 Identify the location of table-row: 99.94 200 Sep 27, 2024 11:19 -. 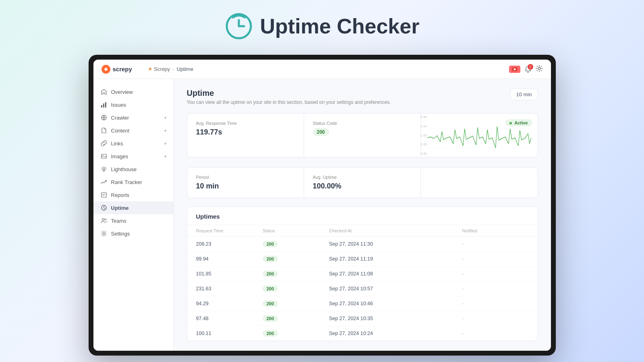
(362, 259).